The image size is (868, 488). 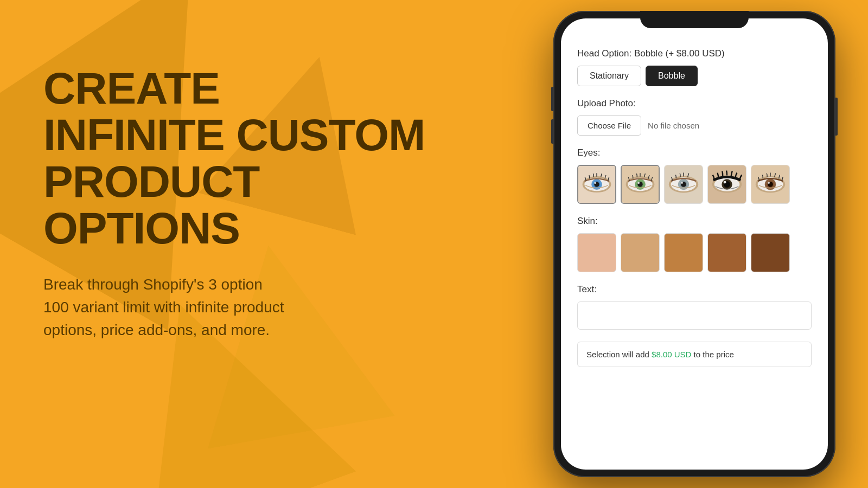 I want to click on text-section: Text:, so click(x=694, y=307).